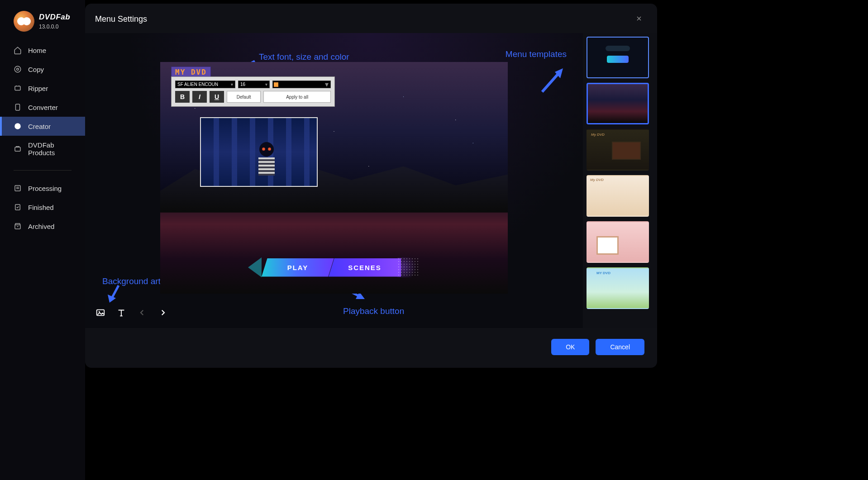 The height and width of the screenshot is (480, 868). Describe the element at coordinates (38, 89) in the screenshot. I see `sidebar-item-label: Ripper` at that location.